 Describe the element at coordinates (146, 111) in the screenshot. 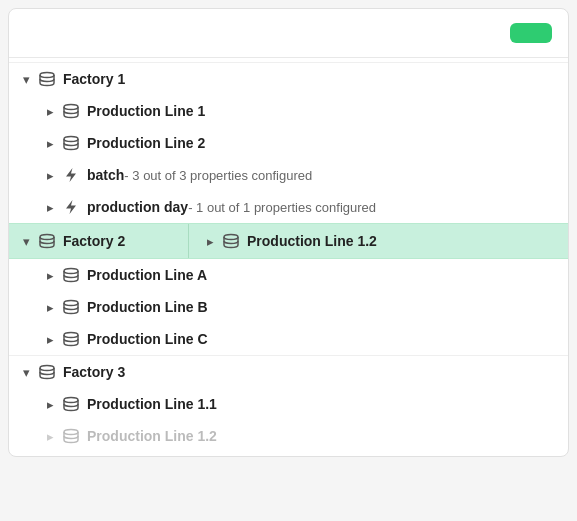

I see `item-label: Production Line 1` at that location.